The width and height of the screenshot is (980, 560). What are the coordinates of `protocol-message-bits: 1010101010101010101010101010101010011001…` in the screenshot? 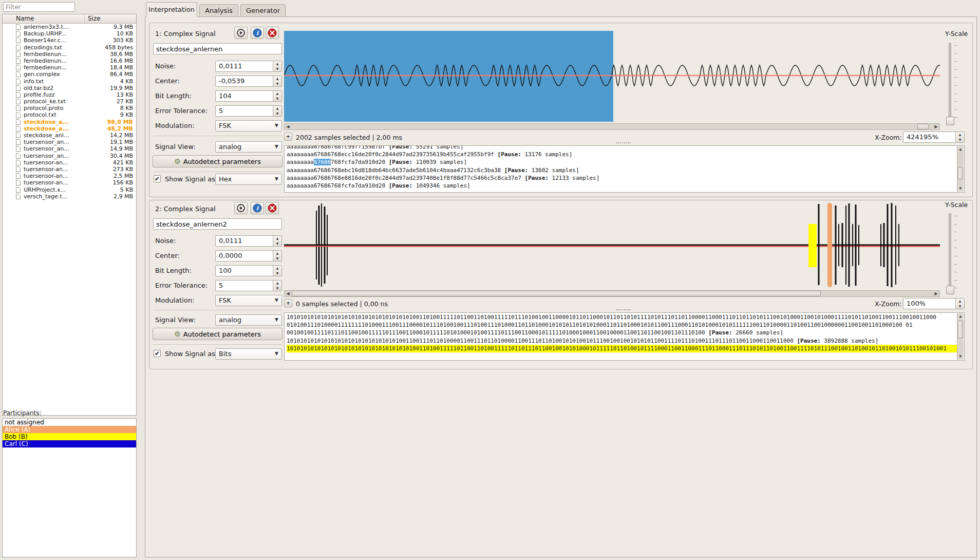 It's located at (625, 341).